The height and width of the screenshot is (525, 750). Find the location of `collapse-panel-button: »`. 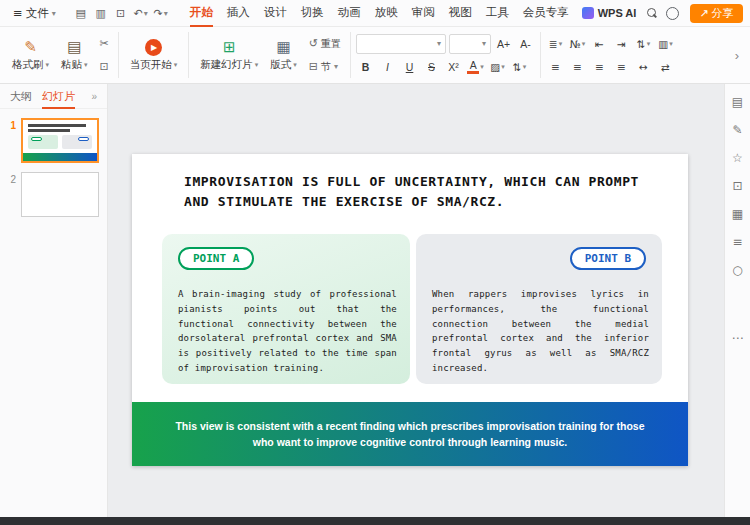

collapse-panel-button: » is located at coordinates (94, 96).